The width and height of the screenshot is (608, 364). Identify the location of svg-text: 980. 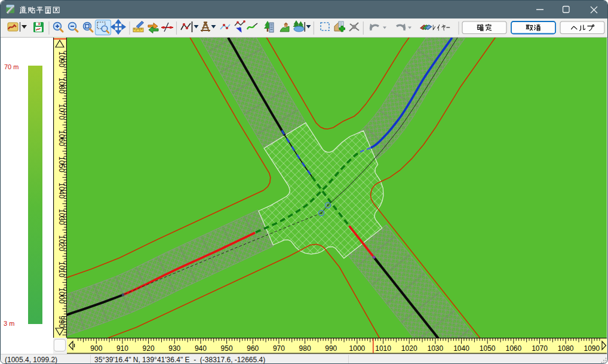
(305, 348).